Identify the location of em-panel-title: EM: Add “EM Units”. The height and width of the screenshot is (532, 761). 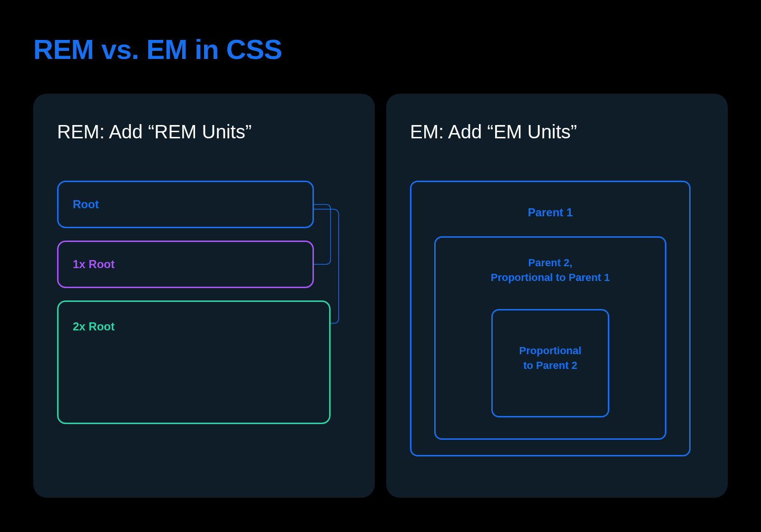
(557, 132).